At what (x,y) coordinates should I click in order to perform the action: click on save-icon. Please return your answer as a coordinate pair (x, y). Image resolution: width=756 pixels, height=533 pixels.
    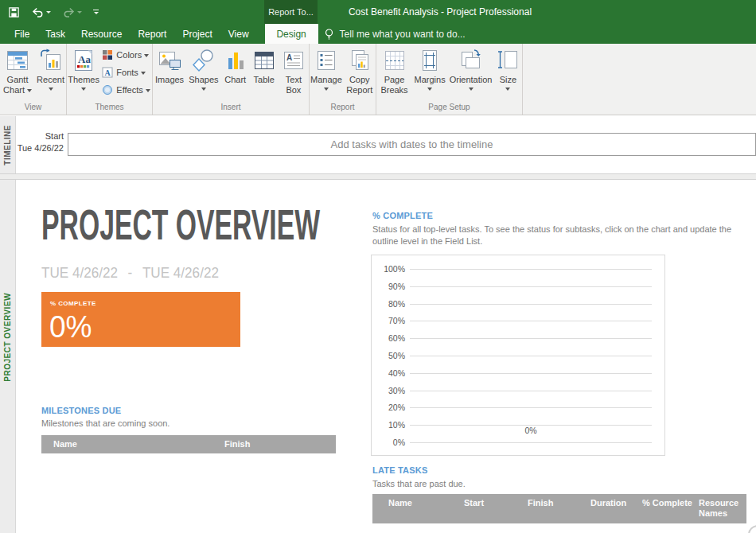
    Looking at the image, I should click on (14, 13).